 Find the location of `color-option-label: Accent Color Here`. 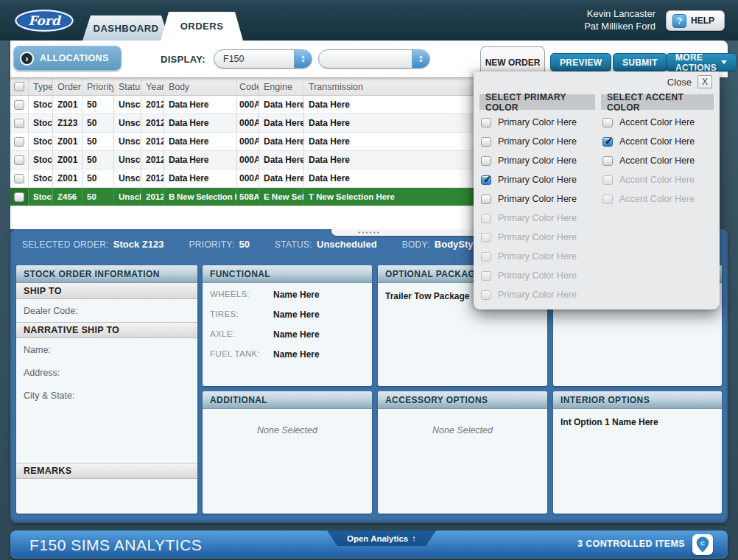

color-option-label: Accent Color Here is located at coordinates (657, 180).